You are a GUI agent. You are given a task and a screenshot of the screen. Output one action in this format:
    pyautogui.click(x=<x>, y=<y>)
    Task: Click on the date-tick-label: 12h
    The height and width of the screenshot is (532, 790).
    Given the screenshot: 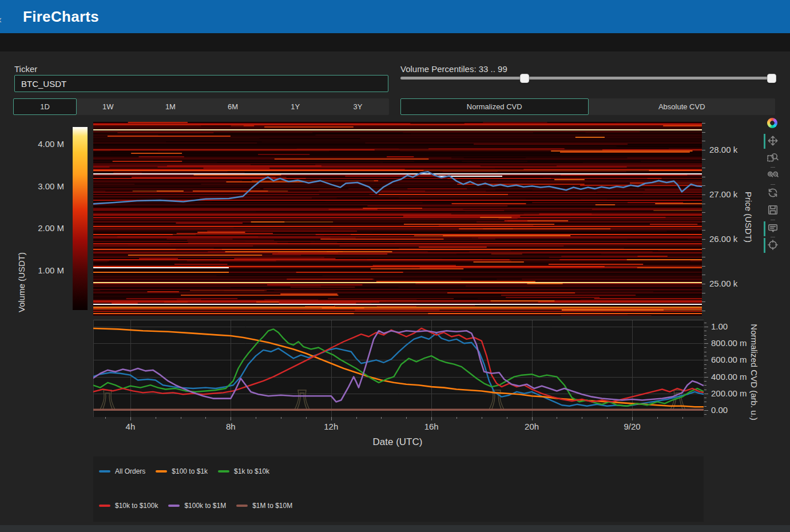 What is the action you would take?
    pyautogui.click(x=331, y=427)
    